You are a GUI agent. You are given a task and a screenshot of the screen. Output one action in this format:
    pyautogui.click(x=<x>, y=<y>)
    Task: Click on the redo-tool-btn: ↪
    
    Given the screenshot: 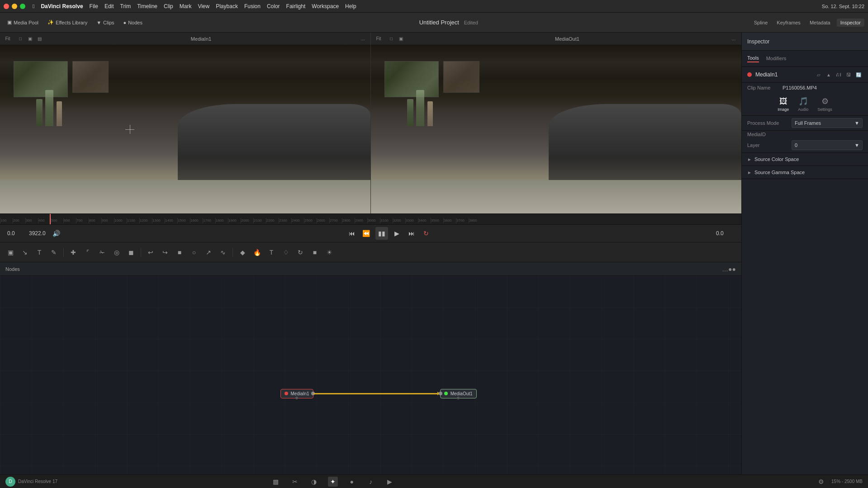 What is the action you would take?
    pyautogui.click(x=165, y=252)
    